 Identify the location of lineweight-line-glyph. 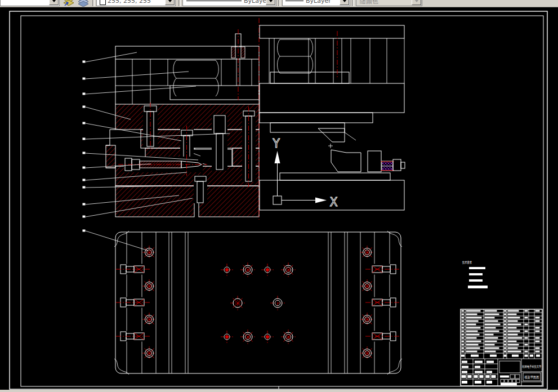
(294, 1).